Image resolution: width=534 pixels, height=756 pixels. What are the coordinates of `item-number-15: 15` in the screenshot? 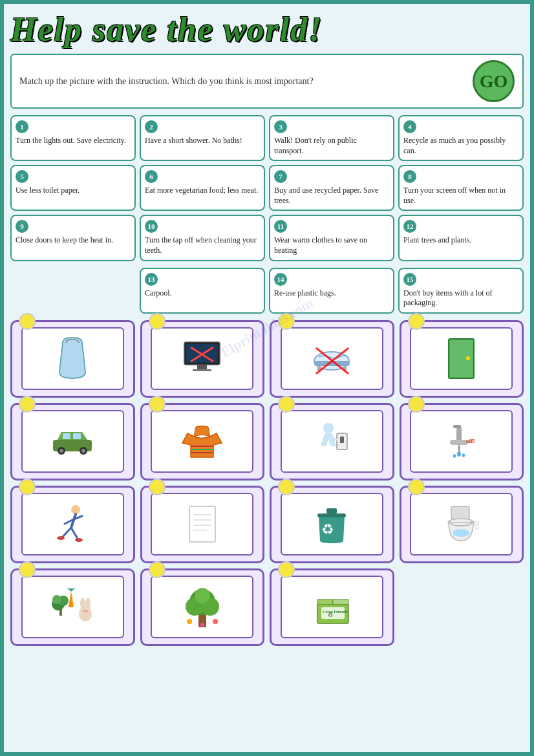 It's located at (410, 279).